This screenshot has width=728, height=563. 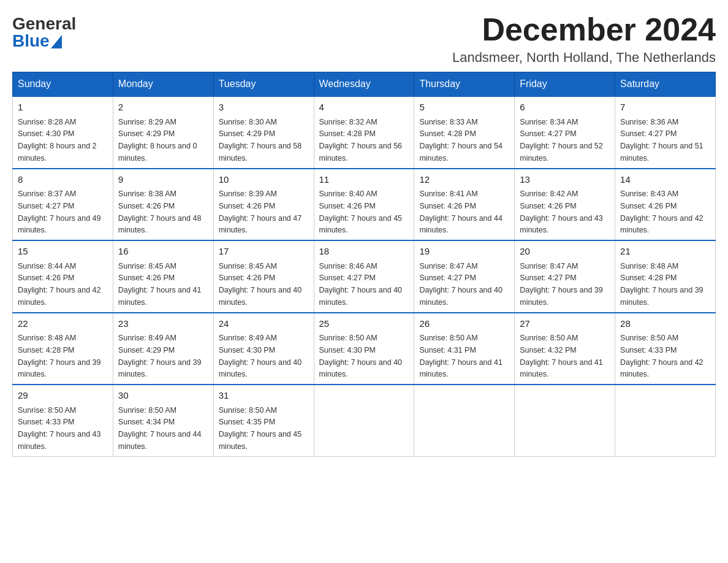 I want to click on table-row: 8 Sunrise: 8:37 AMSunset: 4:27 PMDayligh…, so click(x=63, y=205).